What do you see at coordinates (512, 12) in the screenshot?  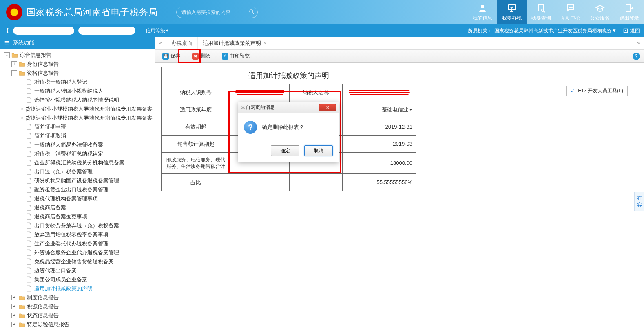 I see `nav-do-tax: 我要办税` at bounding box center [512, 12].